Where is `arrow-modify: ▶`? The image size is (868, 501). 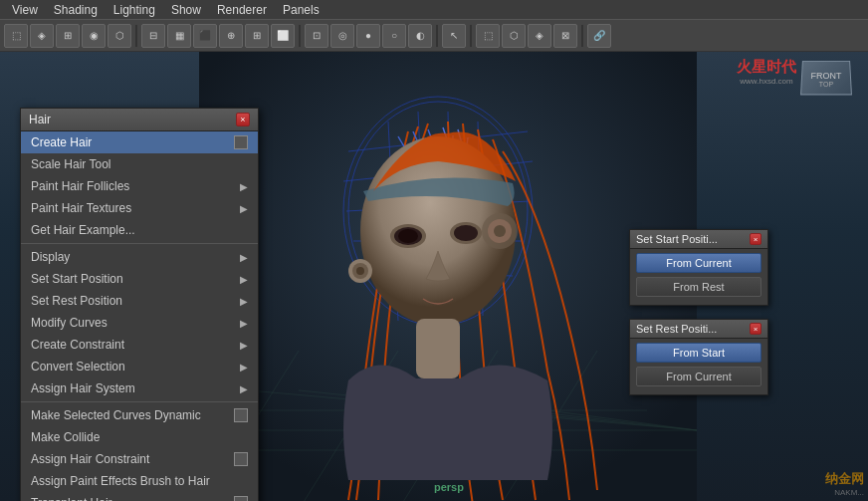
arrow-modify: ▶ is located at coordinates (244, 323).